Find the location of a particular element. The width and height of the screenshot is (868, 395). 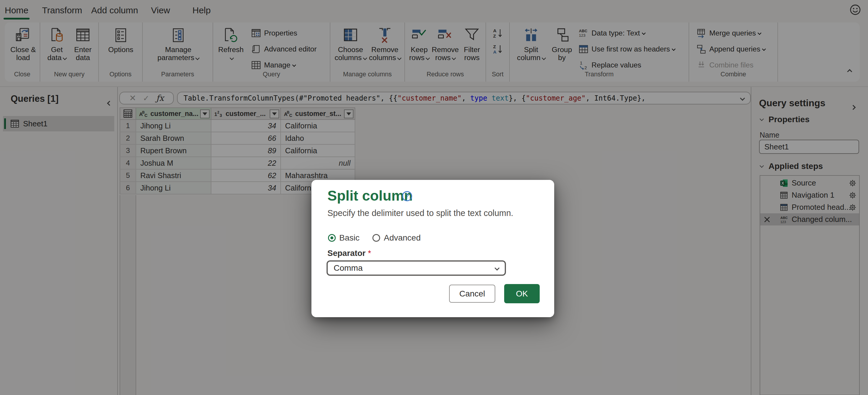

ok-button: OK is located at coordinates (522, 294).